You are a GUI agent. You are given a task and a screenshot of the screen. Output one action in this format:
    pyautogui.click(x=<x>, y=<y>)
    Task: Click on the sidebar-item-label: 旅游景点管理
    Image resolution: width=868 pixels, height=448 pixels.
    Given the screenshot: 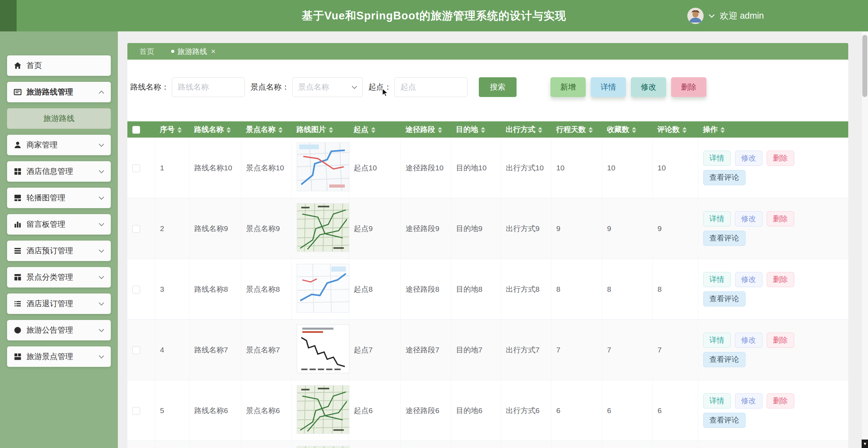 What is the action you would take?
    pyautogui.click(x=50, y=357)
    